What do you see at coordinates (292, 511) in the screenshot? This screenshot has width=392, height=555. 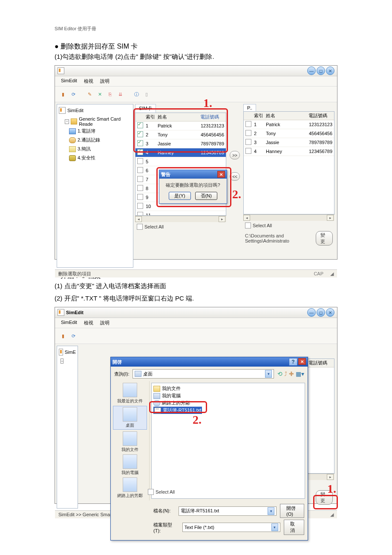 I see `open-button: 開啓(O)` at bounding box center [292, 511].